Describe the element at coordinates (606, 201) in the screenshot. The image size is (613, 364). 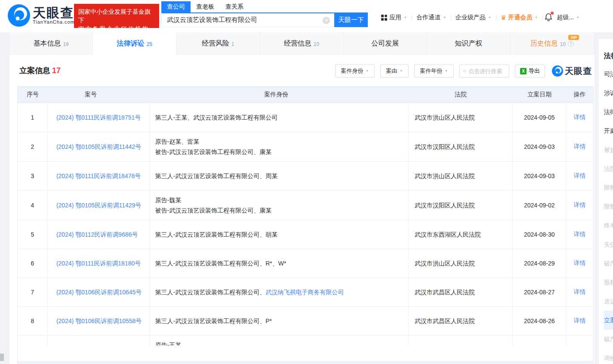
I see `side-anchor-nav: 法律诉讼司法案件涉诉关系法律诉讼开庭公告被执行人法院公告限制消费令限制出境终本案…` at that location.